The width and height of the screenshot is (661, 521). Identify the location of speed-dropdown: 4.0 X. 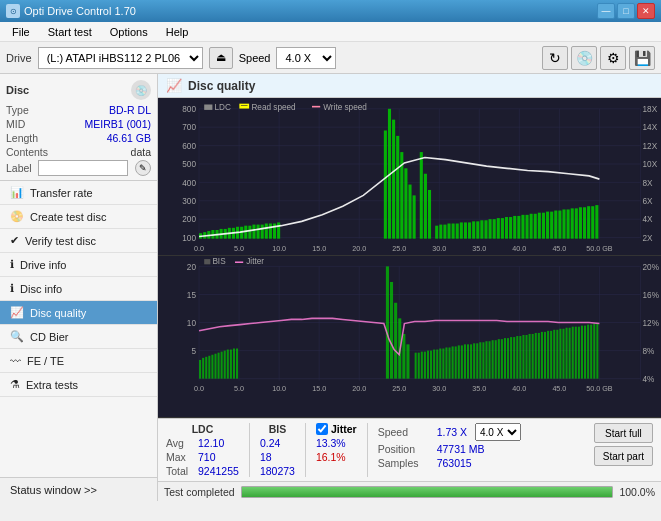
(498, 432).